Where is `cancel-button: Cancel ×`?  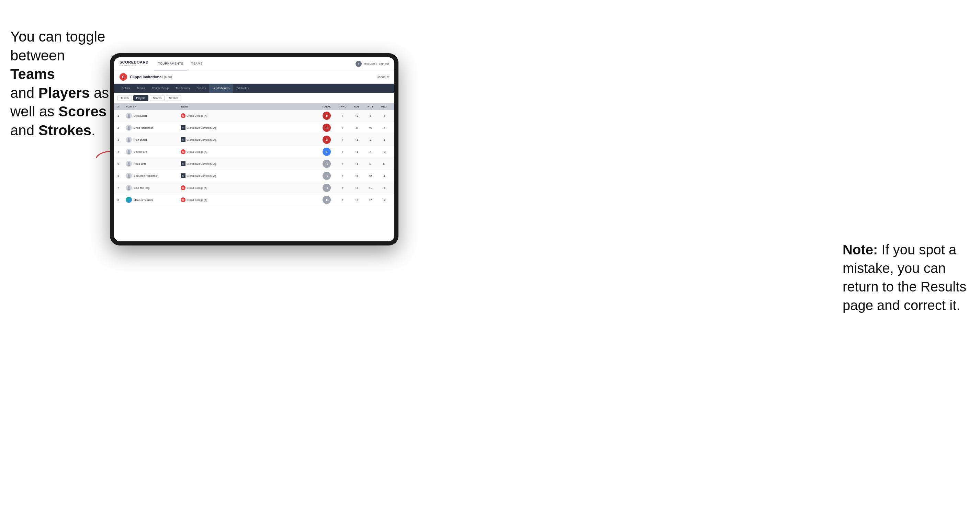
cancel-button: Cancel × is located at coordinates (383, 77).